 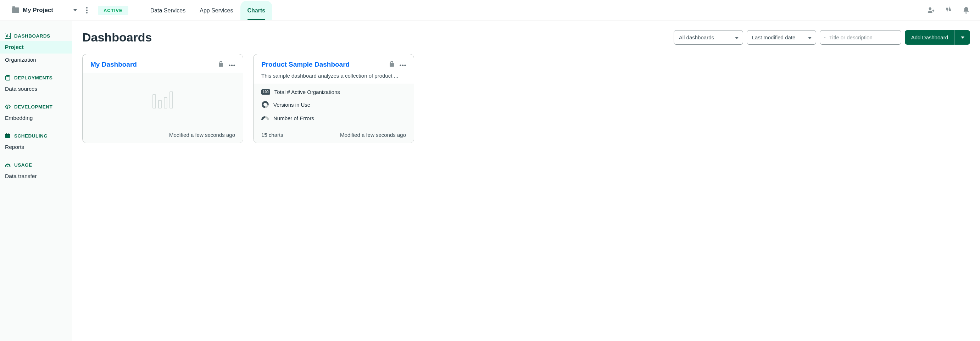 I want to click on sidebar-item-organization: Organization, so click(x=36, y=60).